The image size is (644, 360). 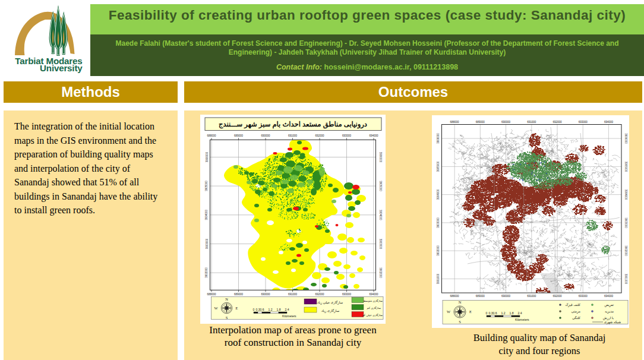 What do you see at coordinates (330, 311) in the screenshot?
I see `svg-text: سازگاری زیاد` at bounding box center [330, 311].